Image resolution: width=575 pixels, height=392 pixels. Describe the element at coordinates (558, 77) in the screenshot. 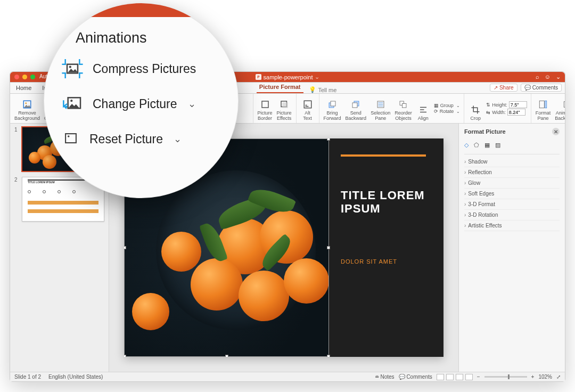

I see `chevron-icon: ⌄` at that location.